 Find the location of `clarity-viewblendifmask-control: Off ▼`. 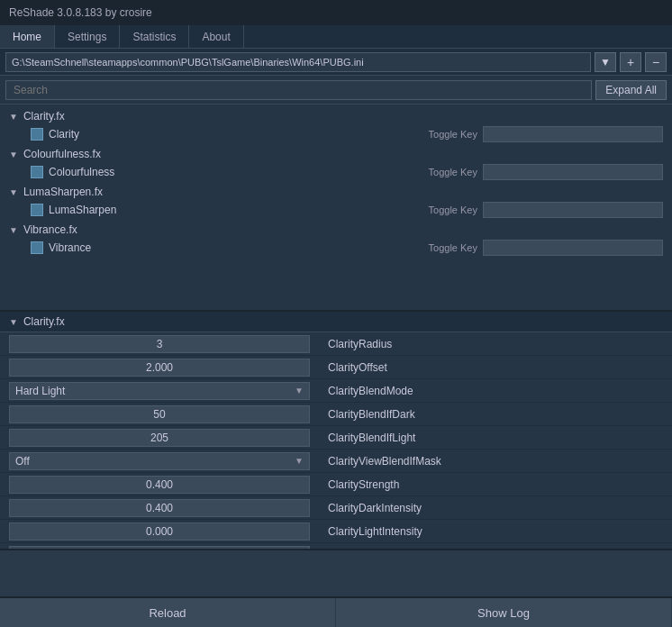

clarity-viewblendifmask-control: Off ▼ is located at coordinates (162, 461).